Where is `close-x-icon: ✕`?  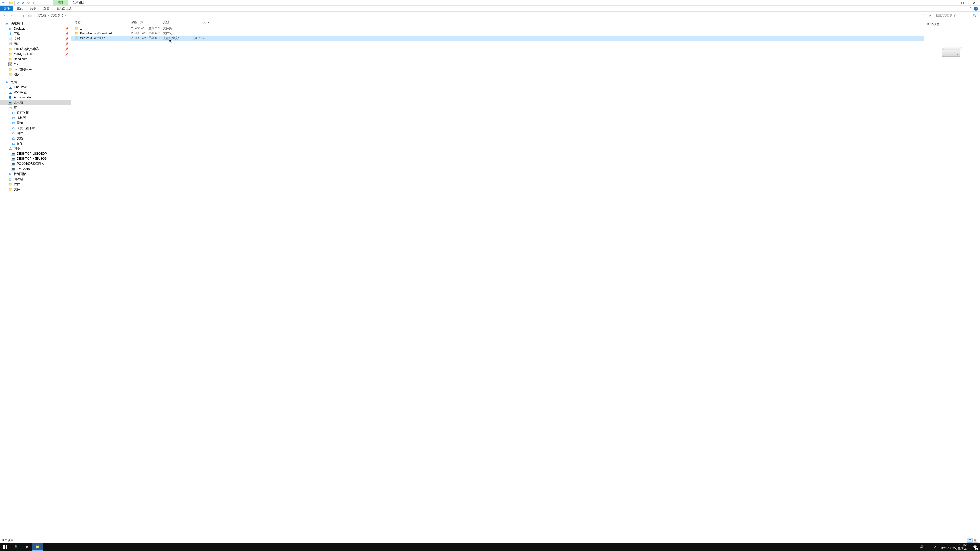
close-x-icon: ✕ is located at coordinates (23, 3).